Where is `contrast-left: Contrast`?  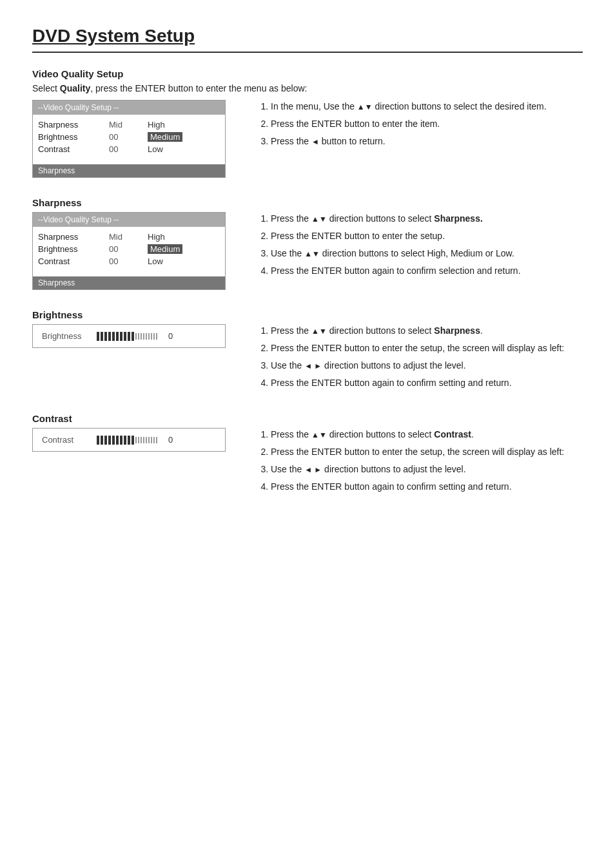 contrast-left: Contrast is located at coordinates (135, 439).